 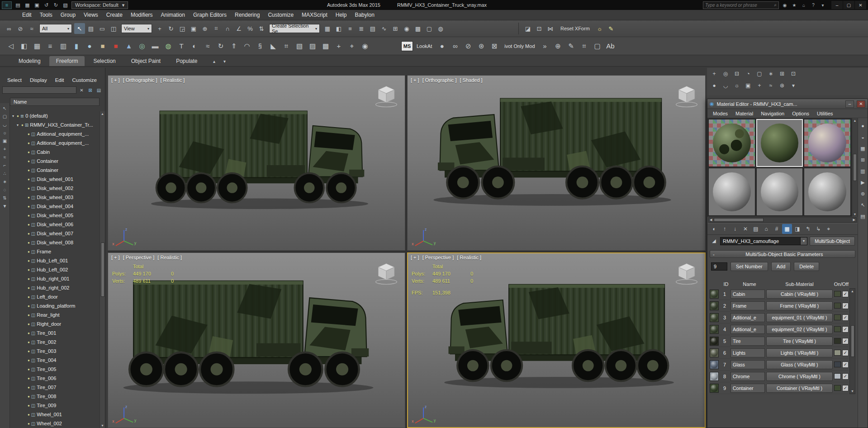 What do you see at coordinates (142, 15) in the screenshot?
I see `menu-item: Modifiers` at bounding box center [142, 15].